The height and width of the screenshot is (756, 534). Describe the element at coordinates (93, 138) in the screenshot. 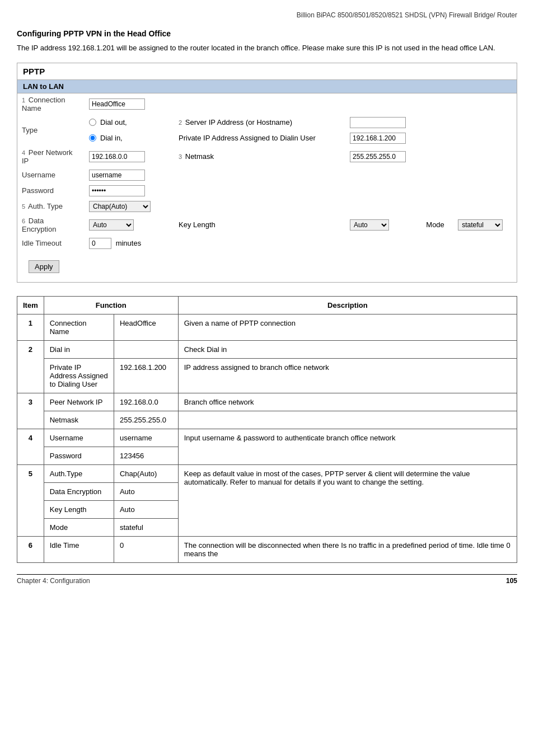

I see `dial-in-radio` at that location.